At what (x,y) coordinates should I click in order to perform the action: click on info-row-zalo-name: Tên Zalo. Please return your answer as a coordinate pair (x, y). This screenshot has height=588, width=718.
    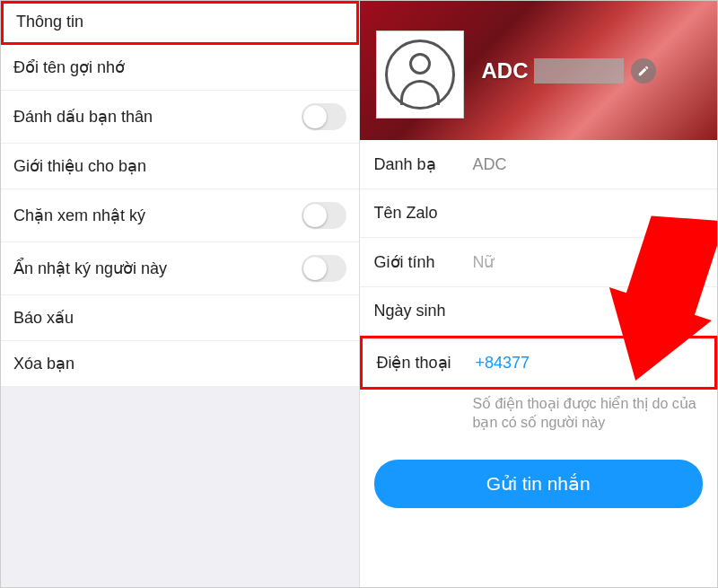
    Looking at the image, I should click on (538, 214).